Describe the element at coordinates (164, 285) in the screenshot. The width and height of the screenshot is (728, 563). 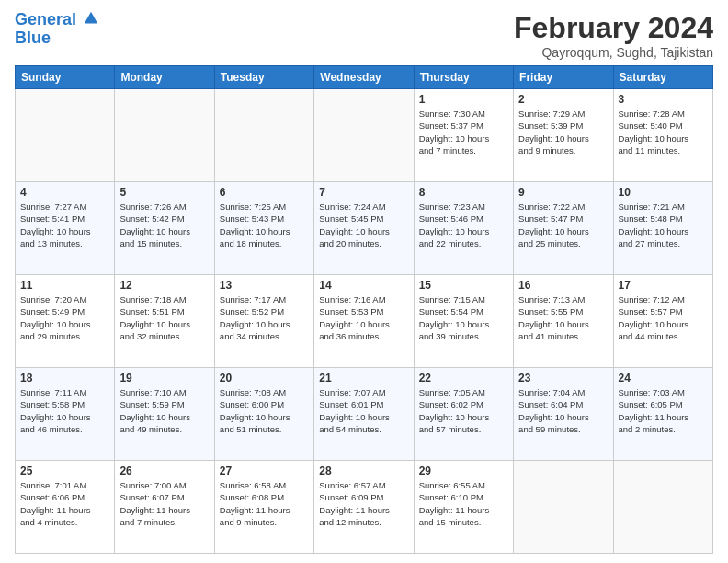
I see `day-number: 12` at that location.